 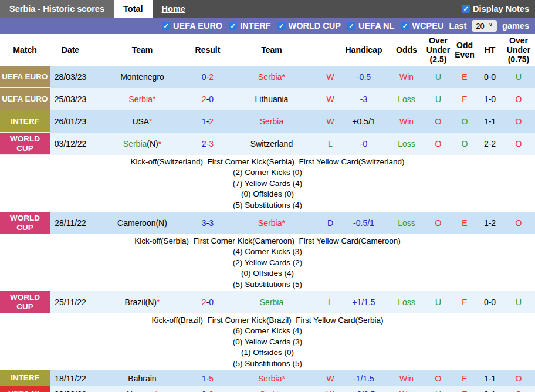 What do you see at coordinates (268, 26) in the screenshot?
I see `filter-bar: ✓UEFA EURO✓INTERF✓WORLD CUP✓UEFA NL✓WCPE…` at bounding box center [268, 26].